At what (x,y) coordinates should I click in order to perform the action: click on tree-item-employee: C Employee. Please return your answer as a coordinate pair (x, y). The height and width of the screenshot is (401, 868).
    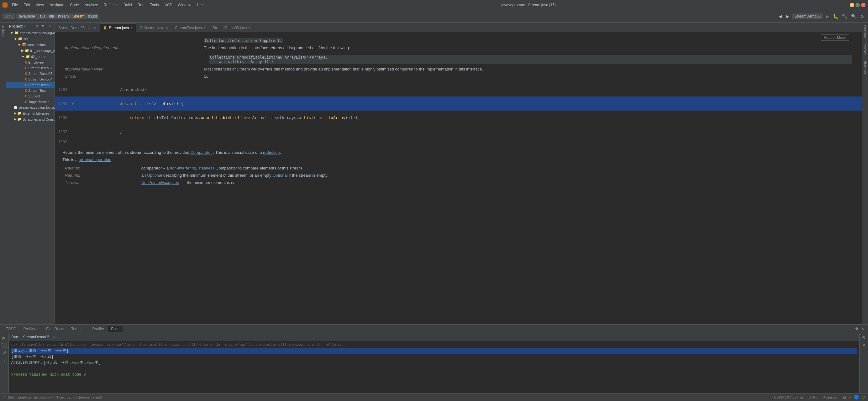
    Looking at the image, I should click on (30, 63).